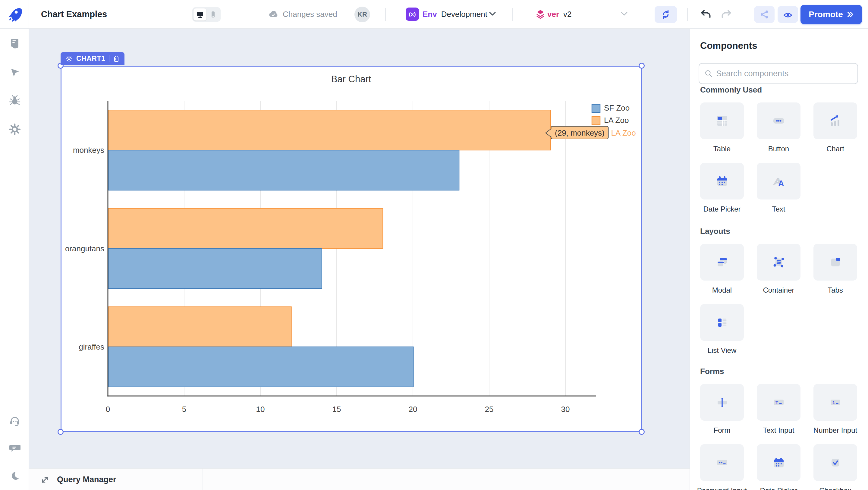 Image resolution: width=868 pixels, height=490 pixels. What do you see at coordinates (184, 409) in the screenshot?
I see `x-tick-label: 5` at bounding box center [184, 409].